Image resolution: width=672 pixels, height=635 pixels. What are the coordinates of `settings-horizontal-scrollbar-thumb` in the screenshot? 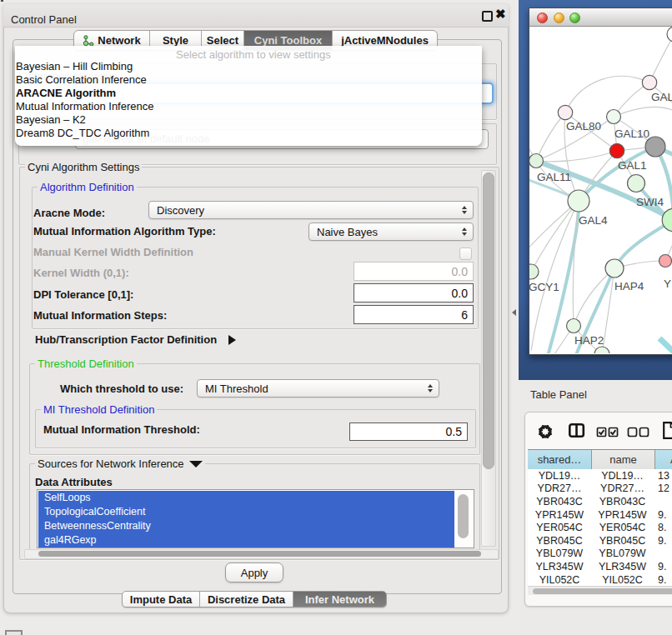 It's located at (260, 553).